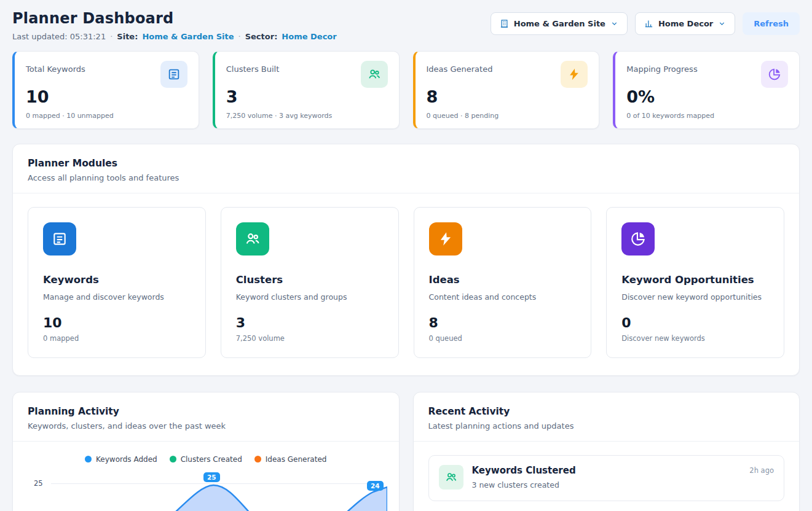 This screenshot has width=812, height=511. What do you see at coordinates (685, 23) in the screenshot?
I see `sector-selector-dropdown: Home Decor` at bounding box center [685, 23].